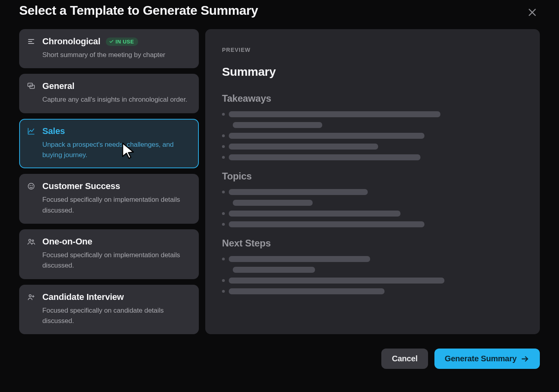 The image size is (559, 392). Describe the element at coordinates (32, 93) in the screenshot. I see `chat-icon` at that location.